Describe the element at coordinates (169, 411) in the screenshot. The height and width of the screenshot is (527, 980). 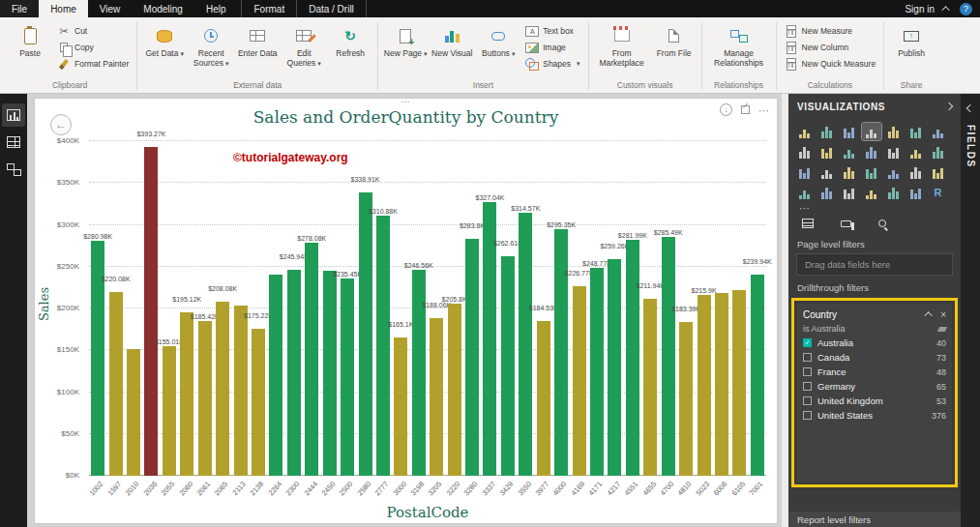
I see `bar-2055: $155.01K` at that location.